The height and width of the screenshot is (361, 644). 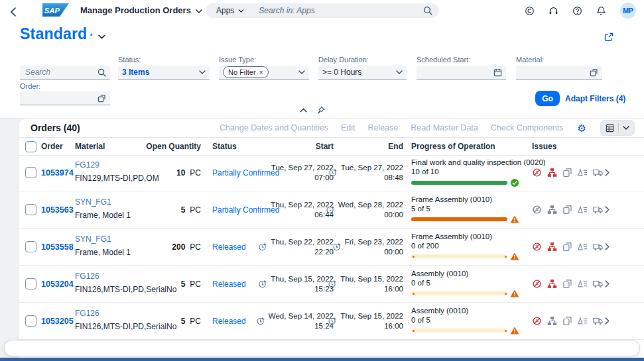 I want to click on issue-type-filter: No Filter ×, so click(x=264, y=73).